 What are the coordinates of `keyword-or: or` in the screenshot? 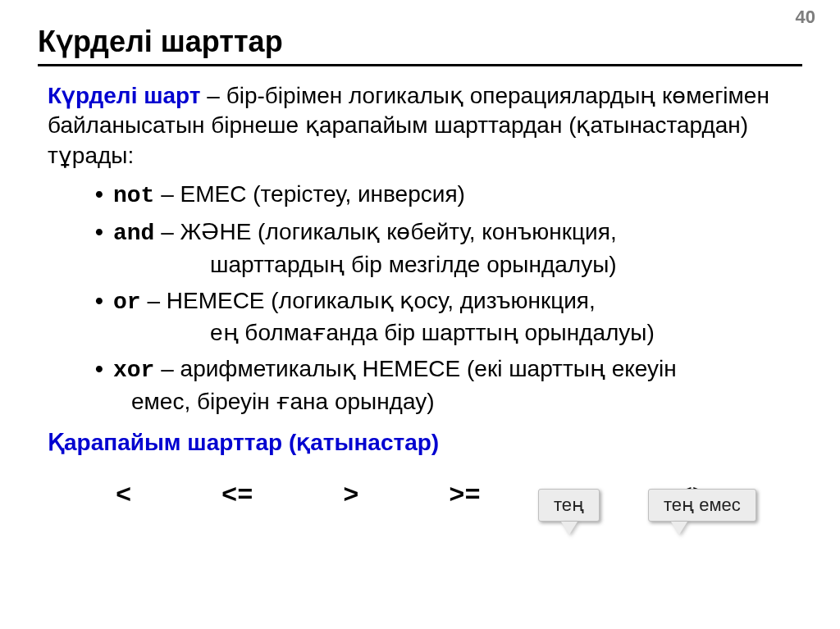 It's located at (127, 302).